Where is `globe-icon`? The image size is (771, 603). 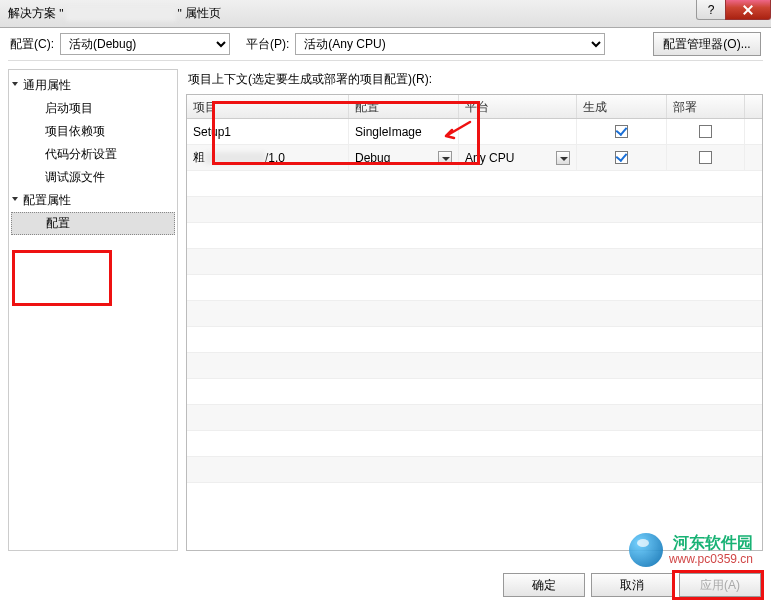
globe-icon is located at coordinates (646, 550).